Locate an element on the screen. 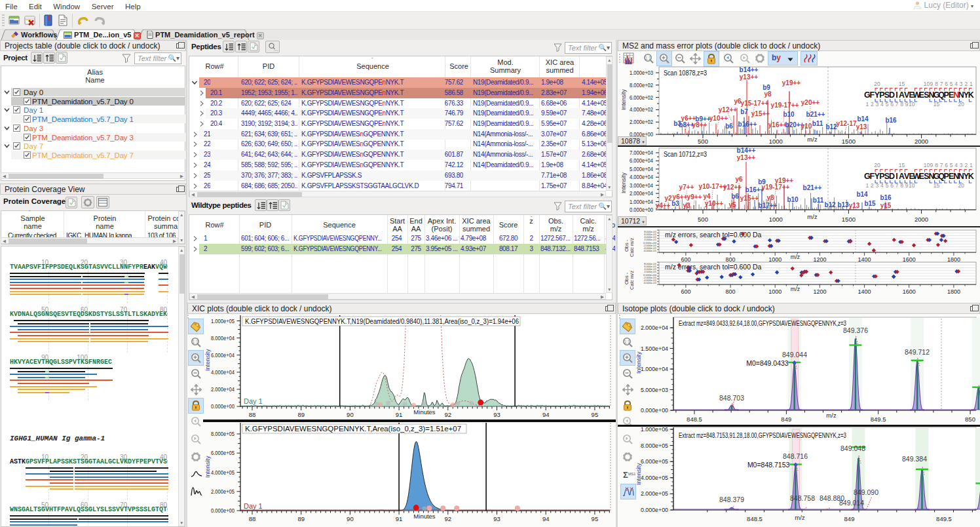 The height and width of the screenshot is (527, 980). svg-text: 1600 is located at coordinates (909, 292).